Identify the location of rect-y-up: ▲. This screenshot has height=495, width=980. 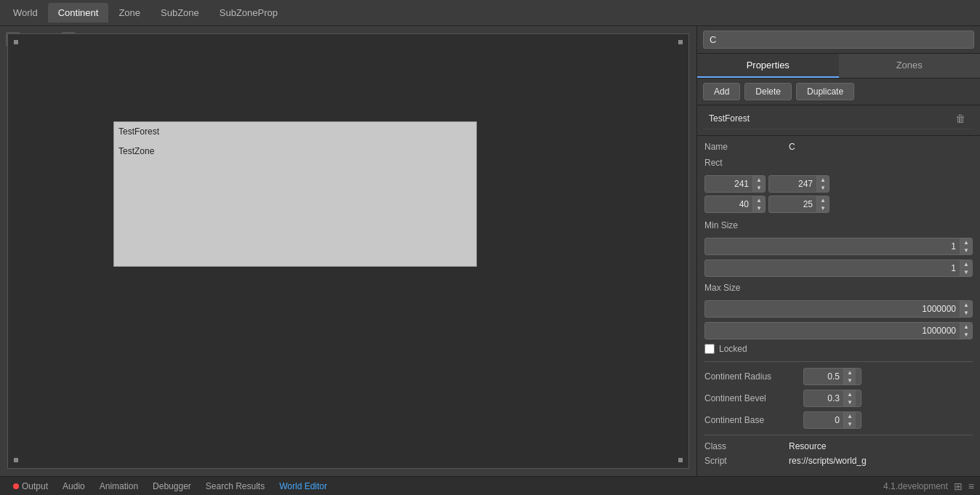
(823, 180).